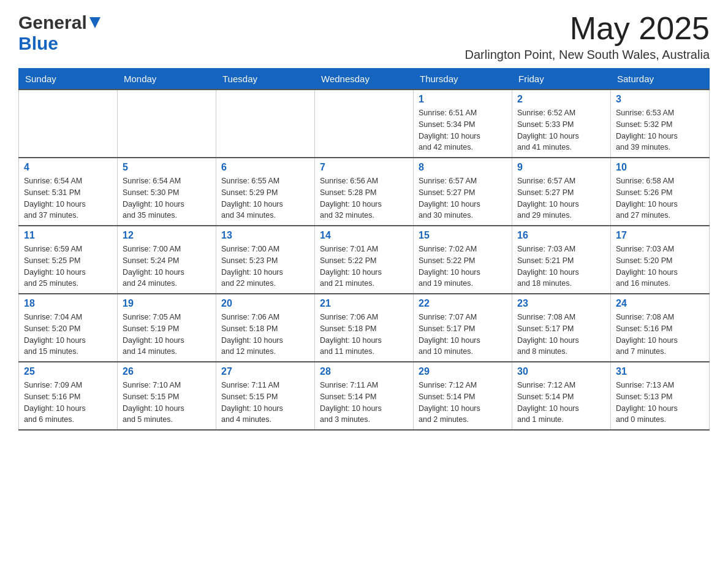 This screenshot has width=728, height=563. Describe the element at coordinates (265, 402) in the screenshot. I see `day-info: Sunrise: 7:11 AM Sunset: 5:15 PM Dayligh…` at that location.